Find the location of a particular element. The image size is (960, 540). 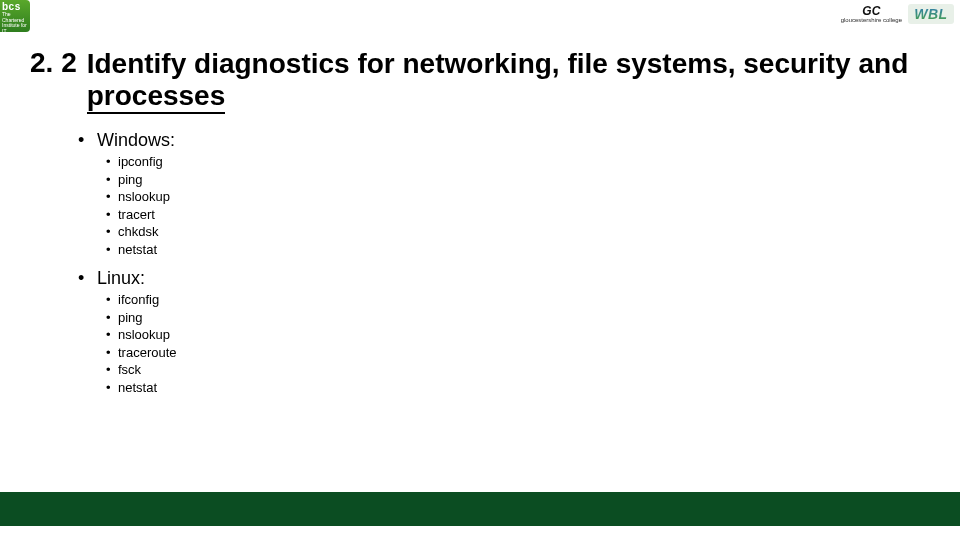

bcs-logo: bcs The Chartered Institute for IT is located at coordinates (15, 16).